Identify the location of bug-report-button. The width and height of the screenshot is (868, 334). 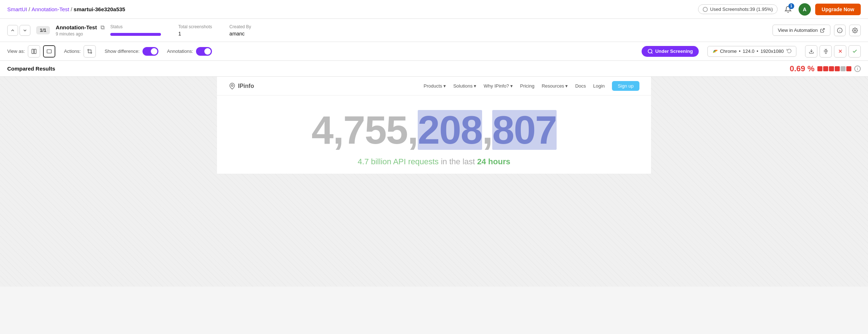
(826, 51).